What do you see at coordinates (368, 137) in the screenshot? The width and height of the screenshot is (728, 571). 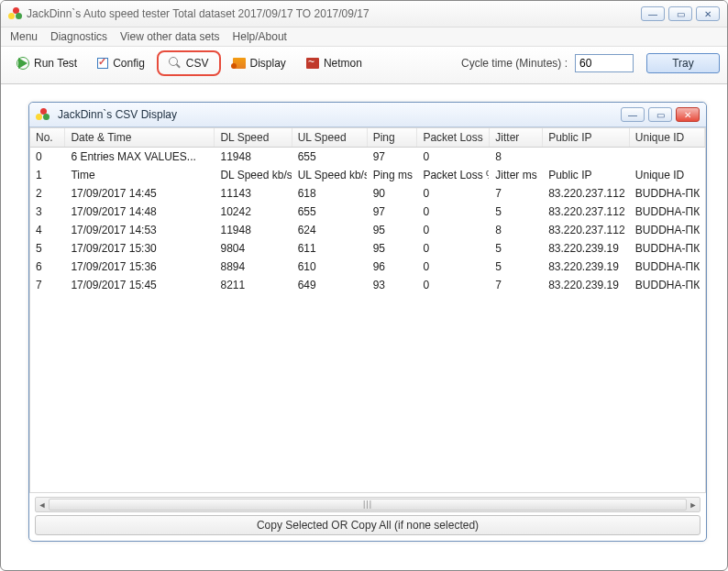 I see `grid-header-row: No. Date & Time DL Speed UL Speed Ping P…` at bounding box center [368, 137].